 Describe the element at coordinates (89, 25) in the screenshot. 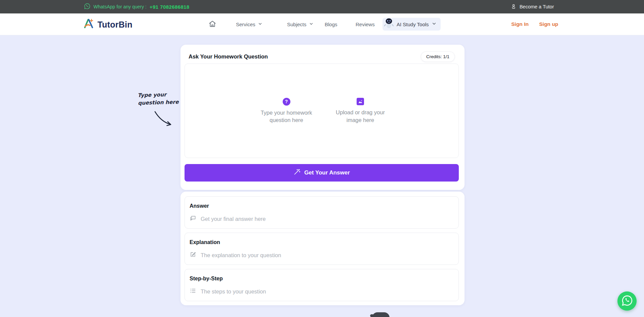

I see `tutorbin-logo-icon` at that location.